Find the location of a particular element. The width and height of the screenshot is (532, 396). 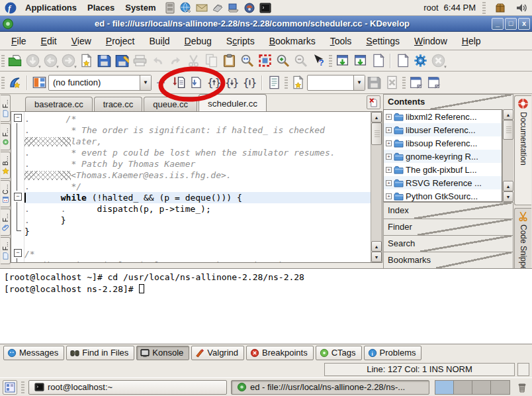

taskbar-button: ed - file:///usr/local/ns-allinone-2.28/… is located at coordinates (330, 387).